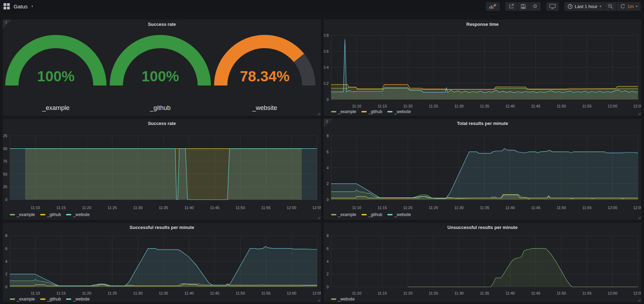 The height and width of the screenshot is (304, 644). Describe the element at coordinates (636, 6) in the screenshot. I see `refresh-caret-icon: ▾` at that location.